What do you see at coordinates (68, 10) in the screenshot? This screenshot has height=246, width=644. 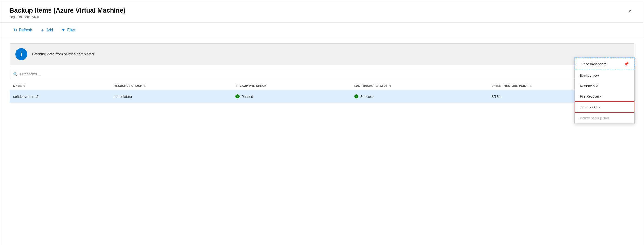 I see `page-title: Backup Items (Azure Virtual Machine)` at bounding box center [68, 10].